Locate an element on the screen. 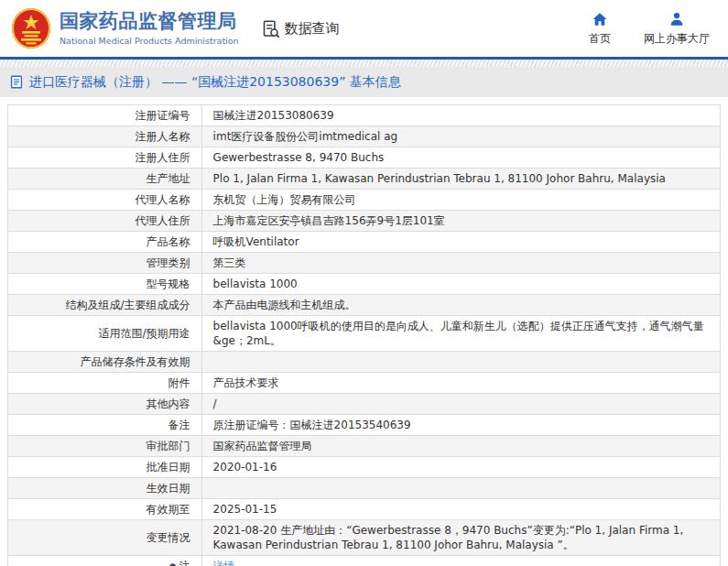  table-row: 备注原注册证编号：国械注进20153540639 is located at coordinates (364, 425).